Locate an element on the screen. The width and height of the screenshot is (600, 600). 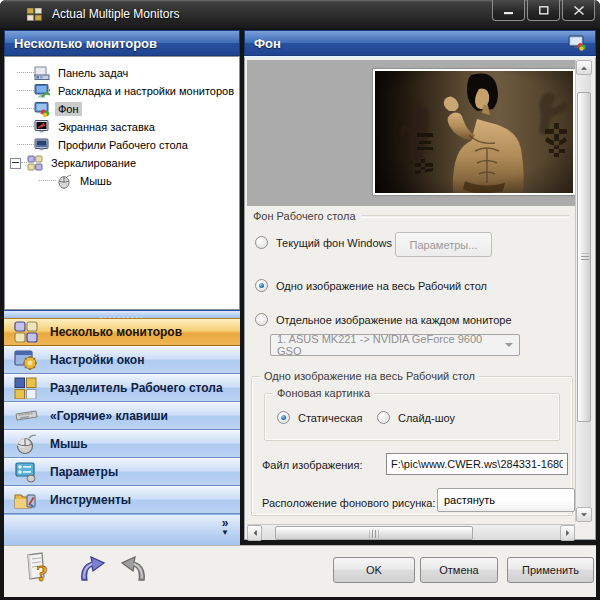
tree-item-background: Фон is located at coordinates (122, 109).